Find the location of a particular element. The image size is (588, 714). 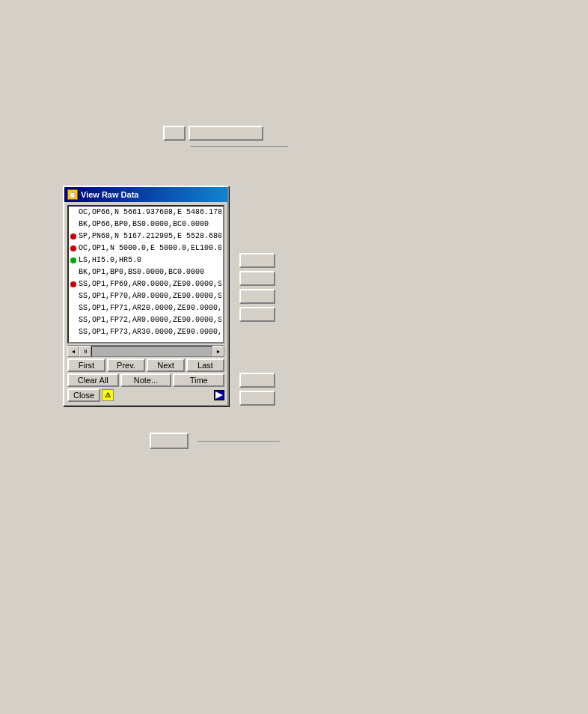

list-item: OC,OP66,N 5661.937608,E 5486.178 is located at coordinates (146, 213).